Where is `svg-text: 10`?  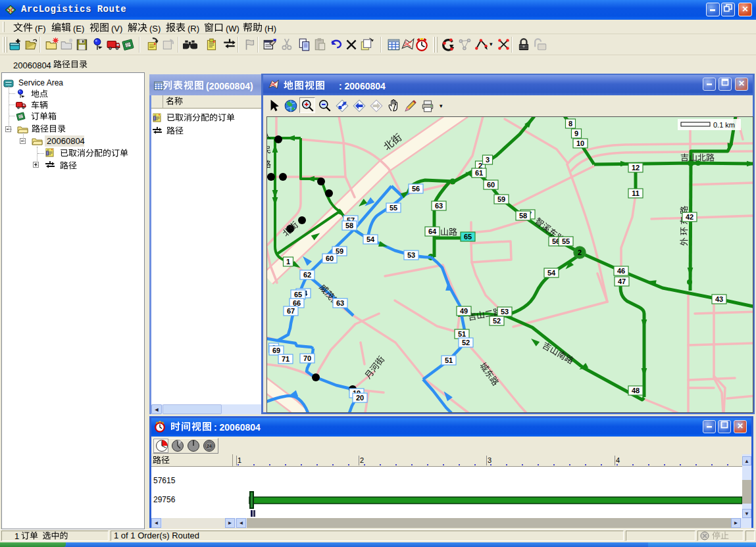
svg-text: 10 is located at coordinates (580, 143).